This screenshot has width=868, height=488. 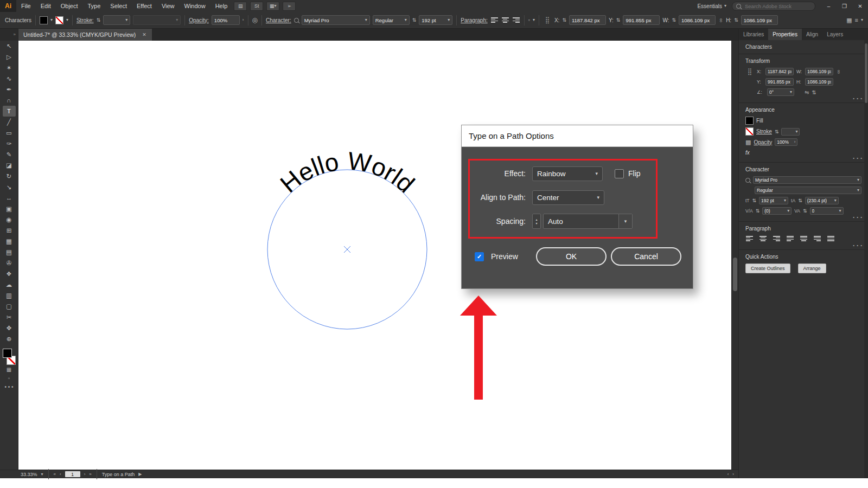 I want to click on color-mode-icon: ▦, so click(x=9, y=369).